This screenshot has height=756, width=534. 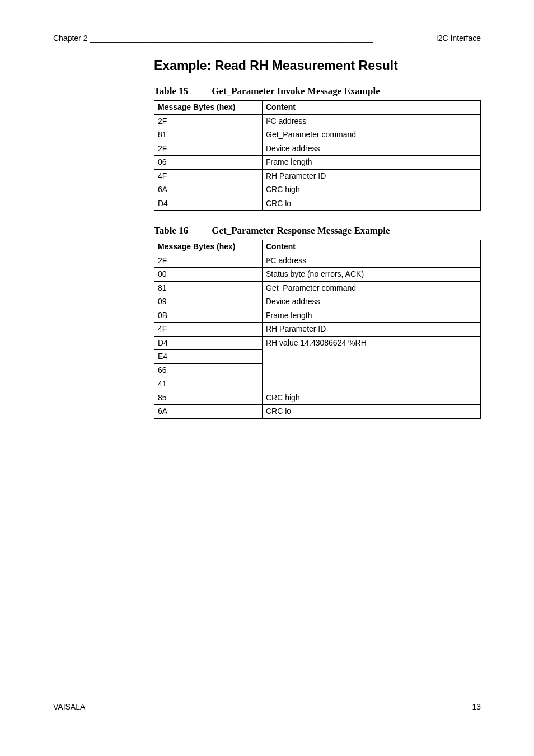 What do you see at coordinates (171, 231) in the screenshot?
I see `table16-caption-label: Table 16` at bounding box center [171, 231].